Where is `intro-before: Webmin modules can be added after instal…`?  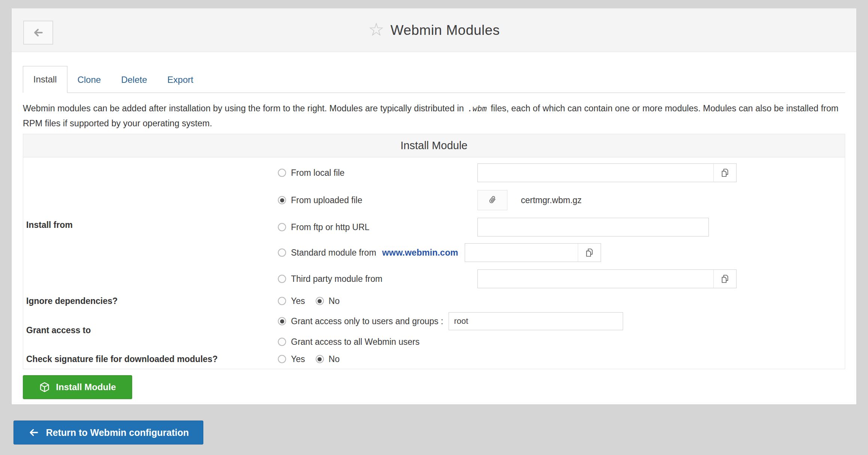
intro-before: Webmin modules can be added after instal… is located at coordinates (245, 108).